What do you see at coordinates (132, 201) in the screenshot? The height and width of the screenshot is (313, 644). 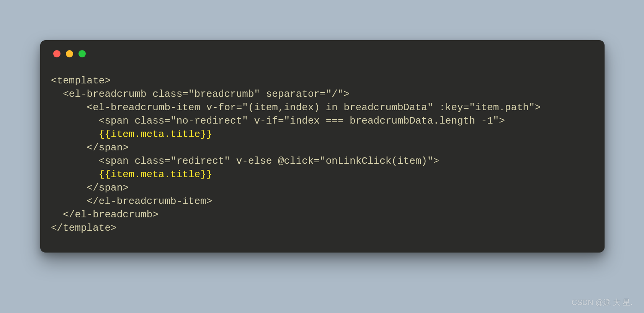 I see `code-line: </el-breadcrumb-item>` at bounding box center [132, 201].